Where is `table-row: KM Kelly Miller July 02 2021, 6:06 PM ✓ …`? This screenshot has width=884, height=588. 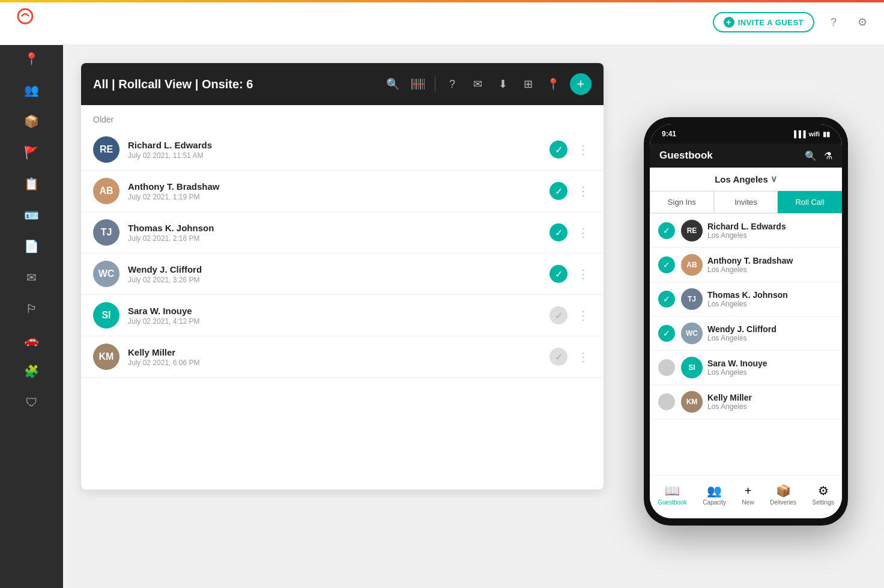
table-row: KM Kelly Miller July 02 2021, 6:06 PM ✓ … is located at coordinates (342, 357).